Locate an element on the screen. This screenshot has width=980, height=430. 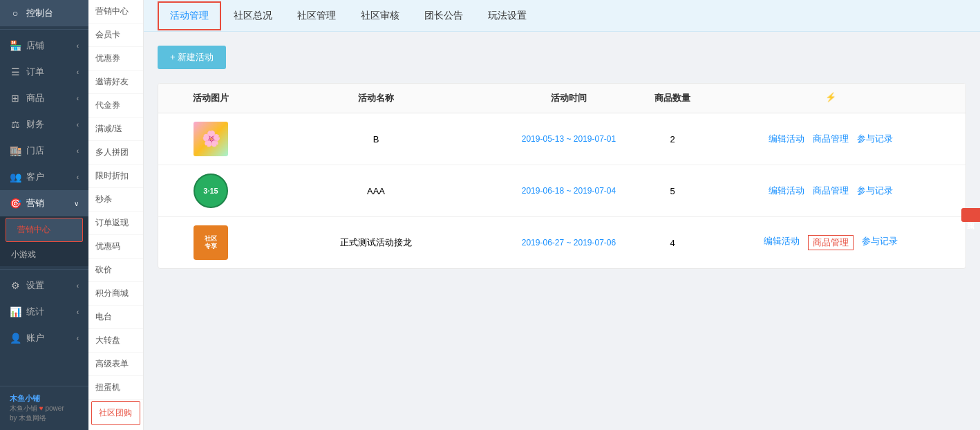
menu-item-订单返现: 订单返现 is located at coordinates (116, 223).